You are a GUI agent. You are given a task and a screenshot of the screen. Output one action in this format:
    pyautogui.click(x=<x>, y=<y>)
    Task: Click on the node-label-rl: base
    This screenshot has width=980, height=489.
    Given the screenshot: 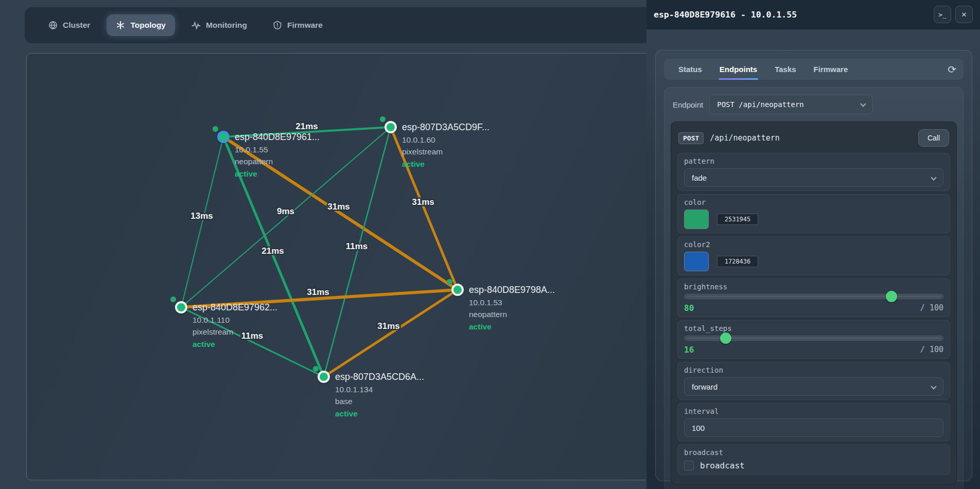 What is the action you would take?
    pyautogui.click(x=380, y=401)
    